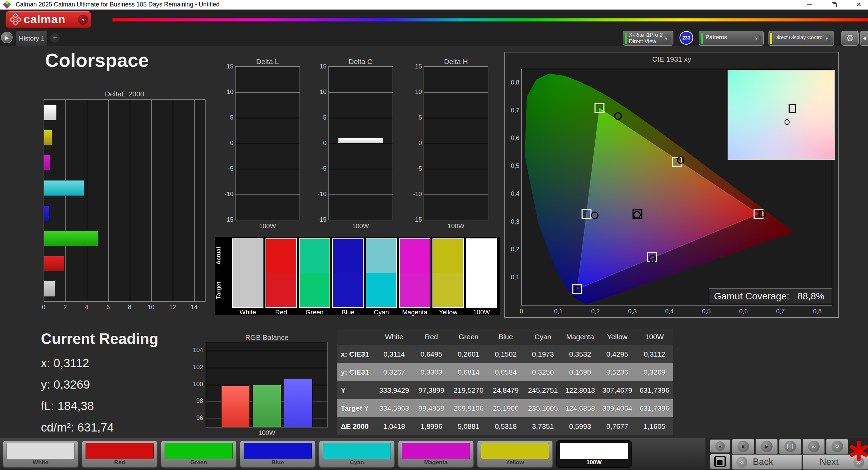 Image resolution: width=868 pixels, height=470 pixels. I want to click on back-button-label: Back, so click(763, 462).